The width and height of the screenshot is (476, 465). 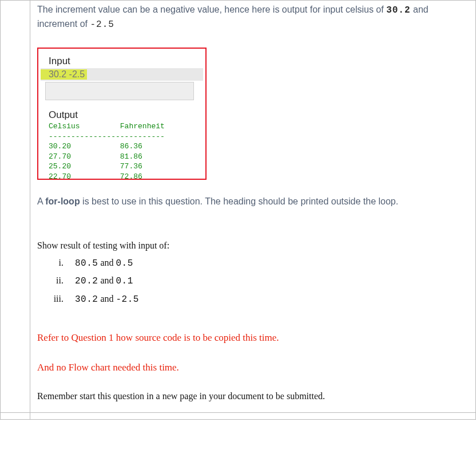 What do you see at coordinates (253, 396) in the screenshot?
I see `final-note: Remember start this question in a new pa…` at bounding box center [253, 396].